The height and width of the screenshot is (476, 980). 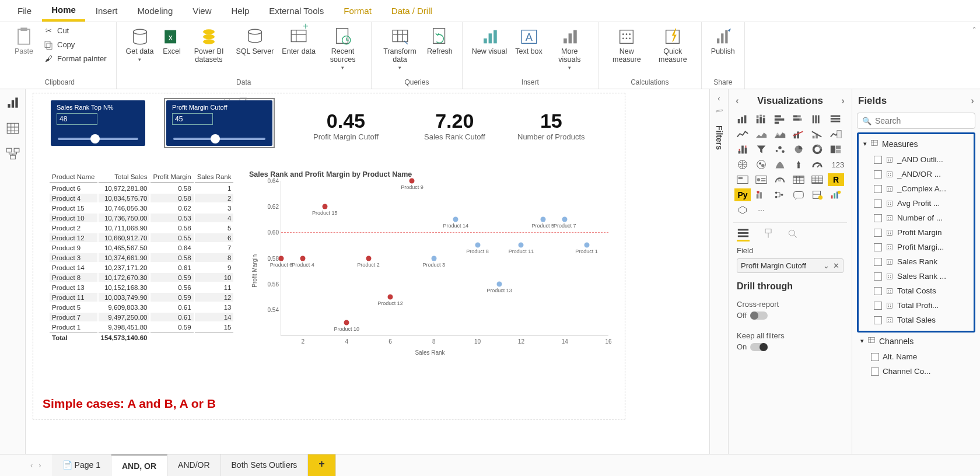 I want to click on expand-viz-icon: ‹, so click(x=737, y=101).